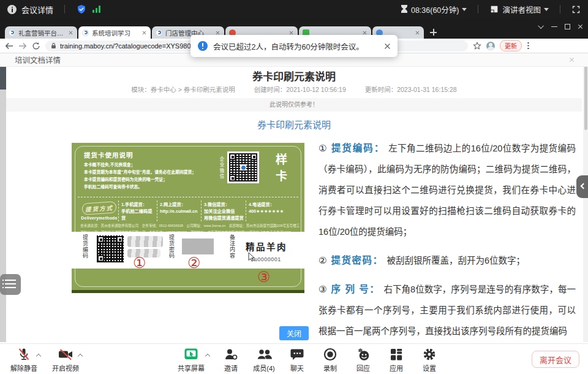 This screenshot has width=588, height=374. What do you see at coordinates (429, 354) in the screenshot?
I see `gear-icon` at bounding box center [429, 354].